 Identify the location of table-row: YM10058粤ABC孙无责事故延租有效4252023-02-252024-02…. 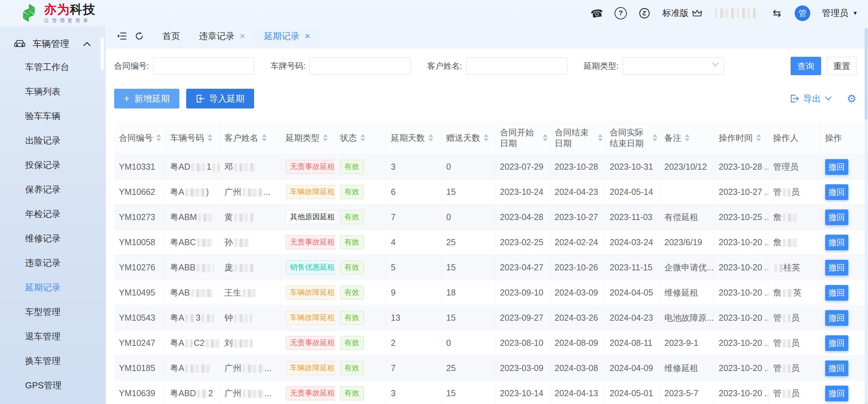
(491, 242).